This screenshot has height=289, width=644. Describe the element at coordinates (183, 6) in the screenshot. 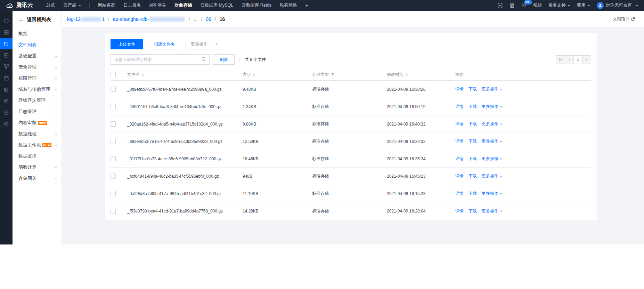

I see `topnav-product: 对象存储` at that location.